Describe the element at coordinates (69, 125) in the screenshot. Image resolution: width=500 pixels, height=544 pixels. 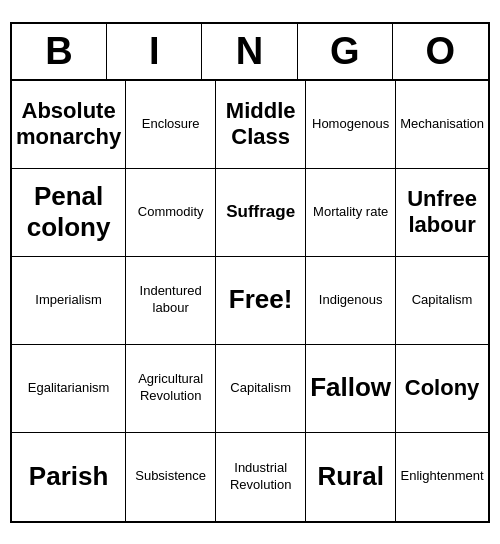
I see `bingo-cell: Absolute monarchy` at that location.